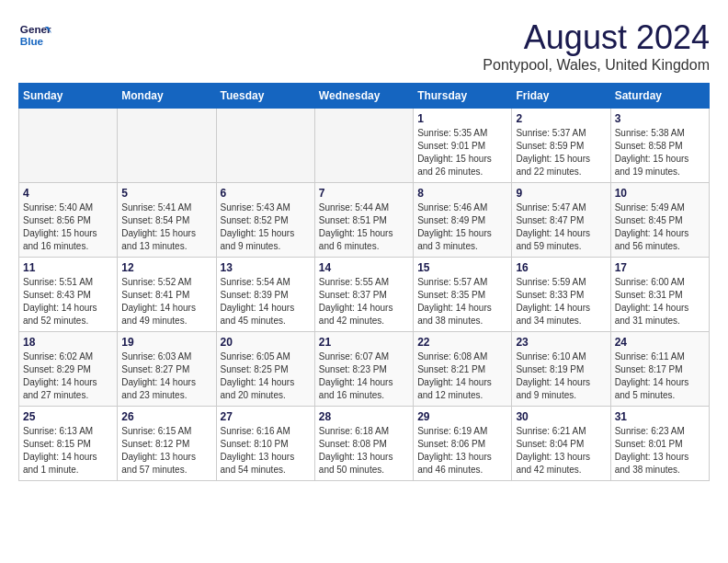 The width and height of the screenshot is (728, 563). Describe the element at coordinates (462, 417) in the screenshot. I see `day-number: 29` at that location.